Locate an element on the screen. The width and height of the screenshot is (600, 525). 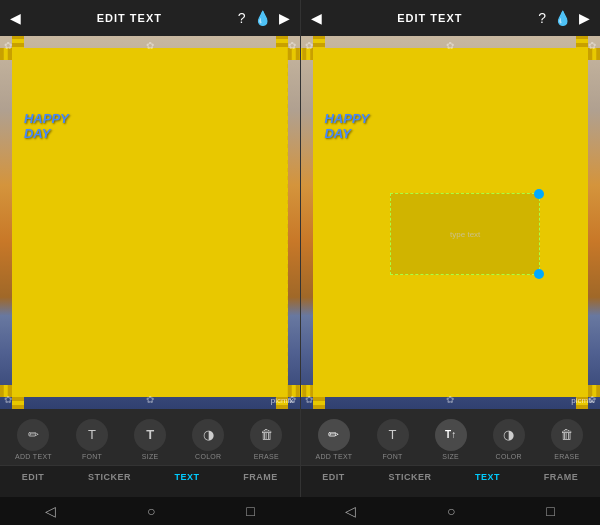
system-recent-button: □ is located at coordinates (250, 511).